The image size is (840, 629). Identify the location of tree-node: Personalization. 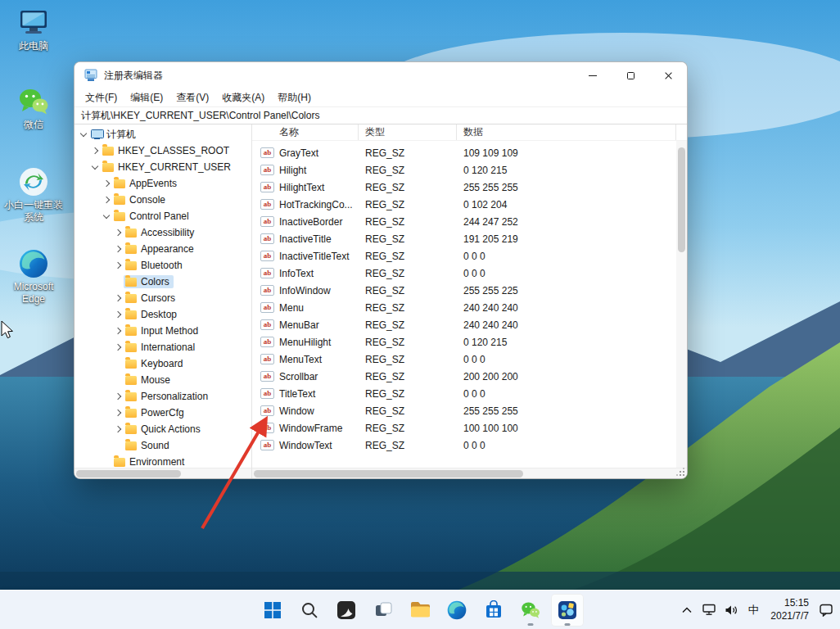
(168, 396).